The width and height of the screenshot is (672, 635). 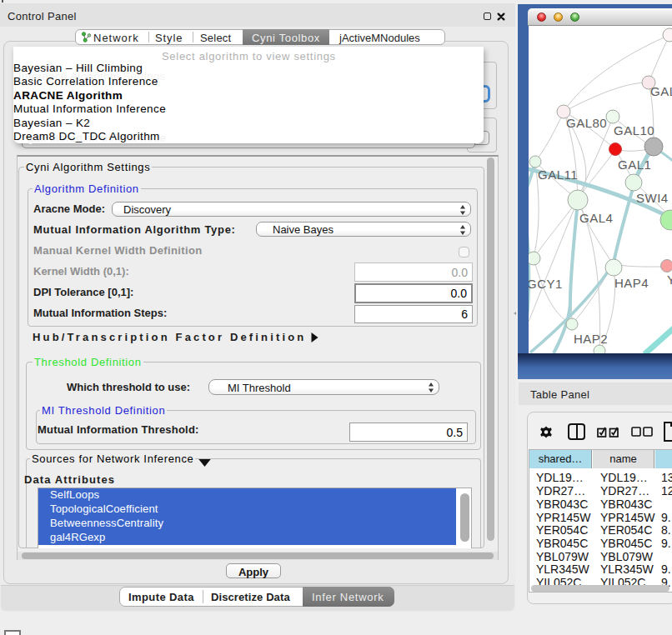 What do you see at coordinates (634, 130) in the screenshot?
I see `svg-text: GAL10` at bounding box center [634, 130].